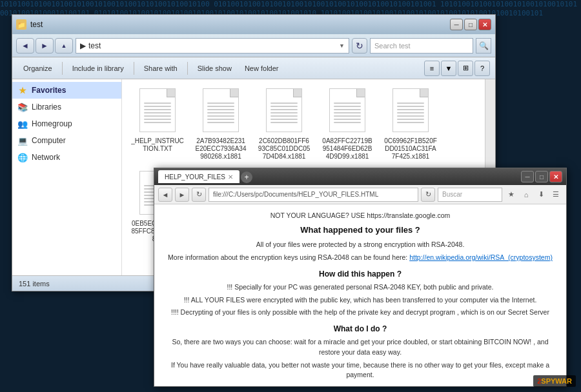 This screenshot has width=581, height=392. Describe the element at coordinates (360, 274) in the screenshot. I see `section-how-happened: How did this happen ?` at that location.